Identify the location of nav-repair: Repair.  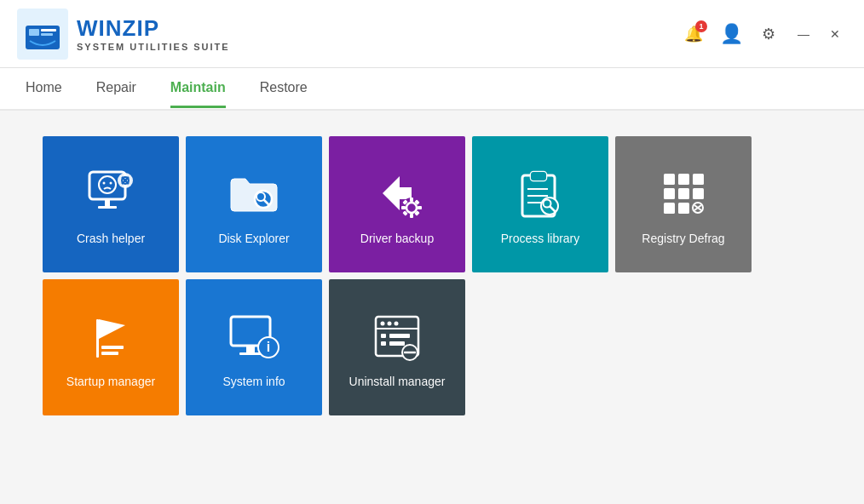
(116, 89).